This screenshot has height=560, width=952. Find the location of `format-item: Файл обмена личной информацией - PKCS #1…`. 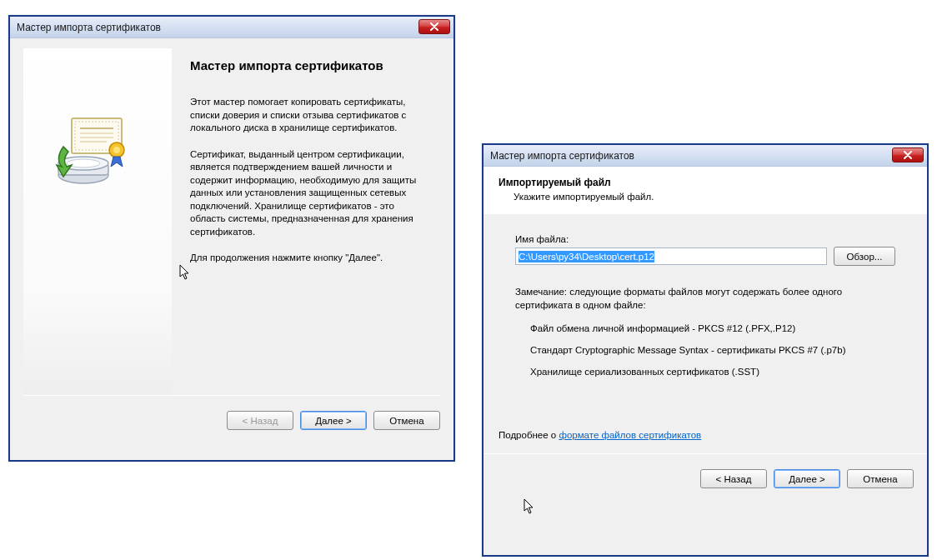

format-item: Файл обмена личной информацией - PKCS #1… is located at coordinates (713, 328).